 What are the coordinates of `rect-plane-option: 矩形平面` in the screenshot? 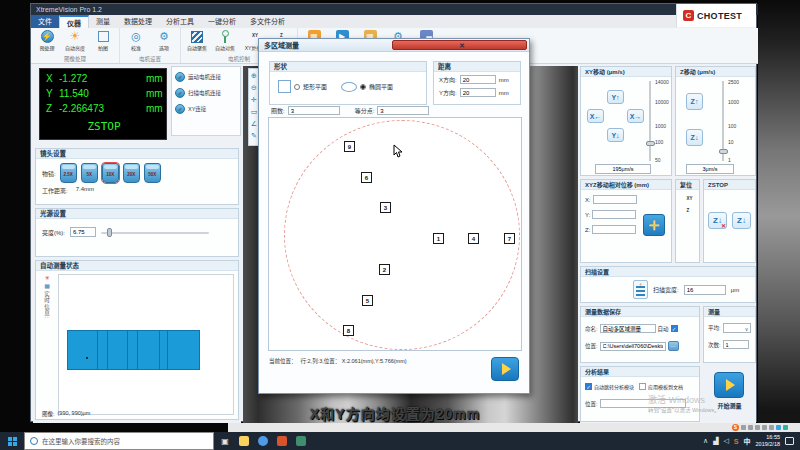 It's located at (302, 86).